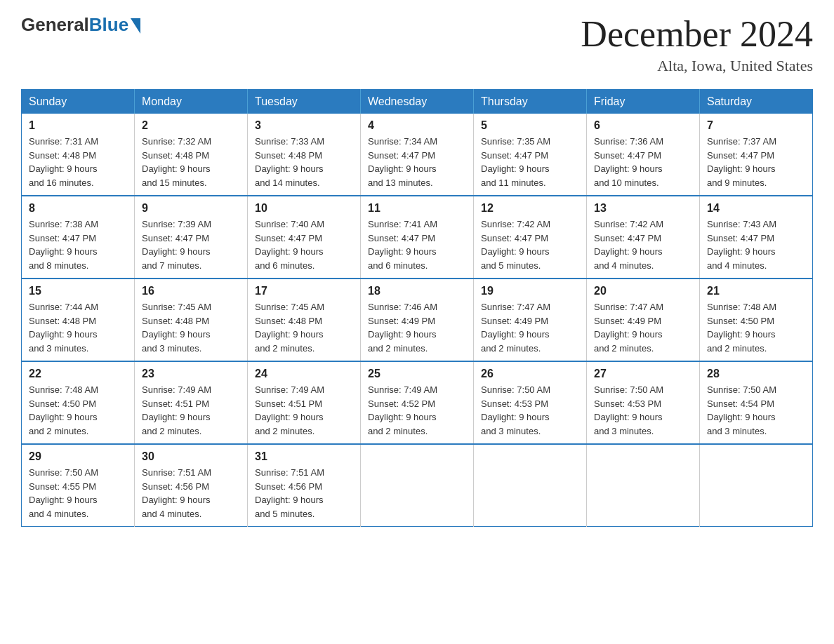 This screenshot has width=834, height=644. What do you see at coordinates (531, 154) in the screenshot?
I see `calendar-cell: 5 Sunrise: 7:35 AMSunset: 4:47 PMDayligh…` at bounding box center [531, 154].